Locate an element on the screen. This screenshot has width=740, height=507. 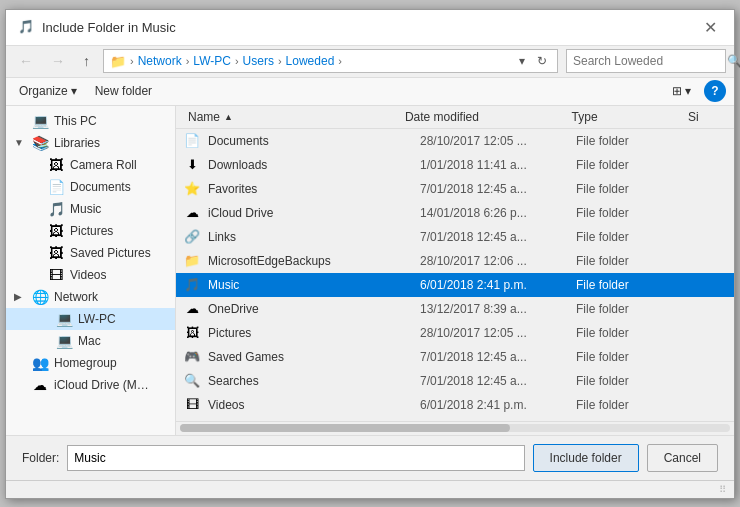
sidebar-item-network: ▶🌐Network is located at coordinates (90, 297).